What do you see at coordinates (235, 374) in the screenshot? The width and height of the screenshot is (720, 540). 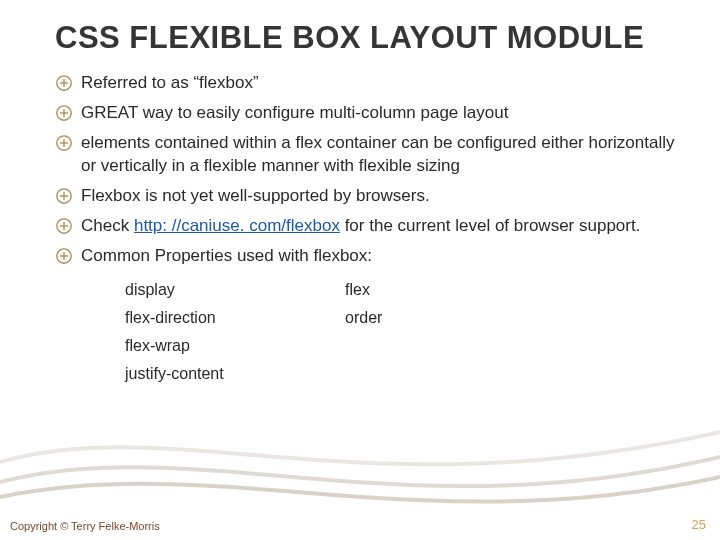 I see `property-item: justify-content` at bounding box center [235, 374].